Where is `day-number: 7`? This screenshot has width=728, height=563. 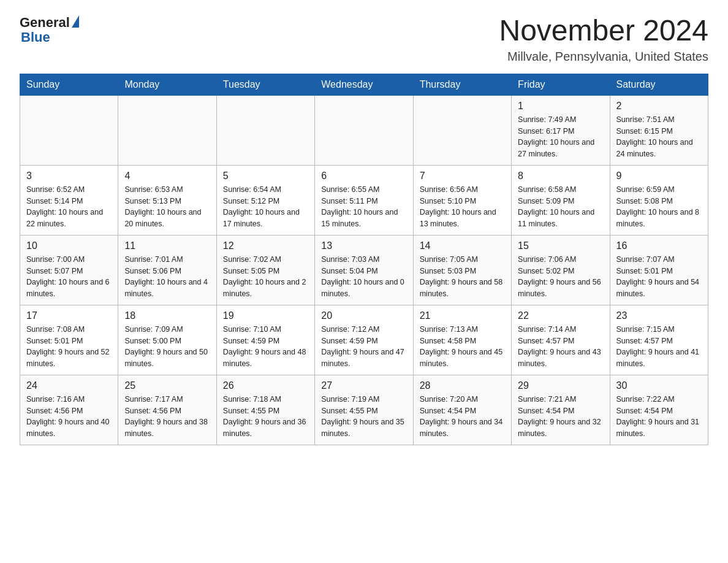
day-number: 7 is located at coordinates (462, 176).